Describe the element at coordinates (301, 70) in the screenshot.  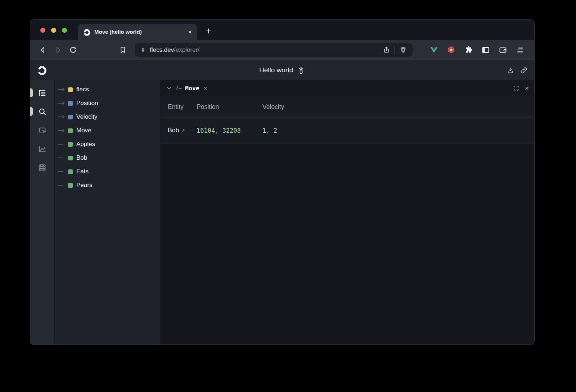
I see `remote-icon` at that location.